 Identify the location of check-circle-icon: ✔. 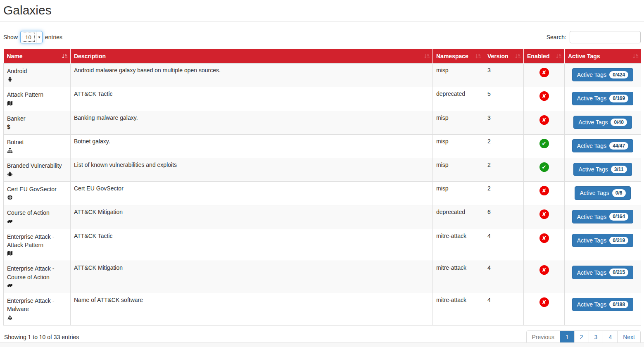
(544, 167).